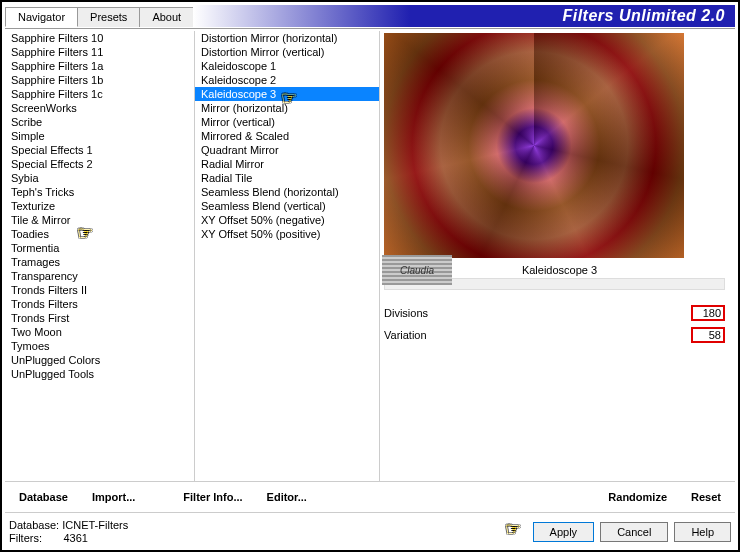 Image resolution: width=740 pixels, height=552 pixels. I want to click on filter-item: Distortion Mirror (horizontal), so click(287, 38).